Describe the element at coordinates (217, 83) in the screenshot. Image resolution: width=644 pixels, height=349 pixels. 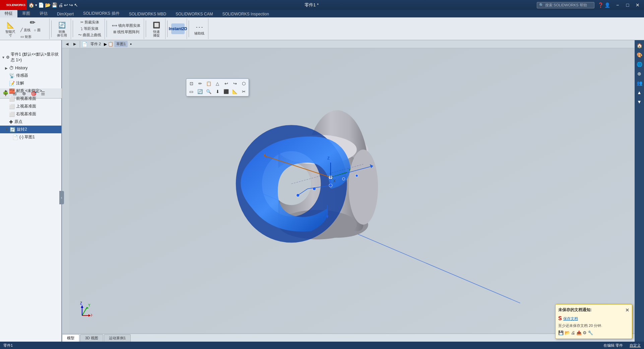
I see `ft-reference-btn: △` at that location.